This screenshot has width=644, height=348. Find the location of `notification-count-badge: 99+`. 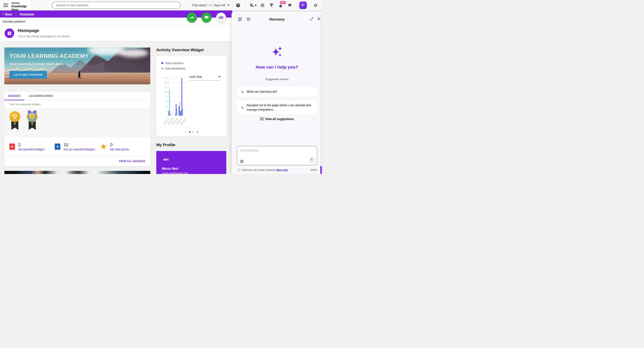

notification-count-badge: 99+ is located at coordinates (283, 3).